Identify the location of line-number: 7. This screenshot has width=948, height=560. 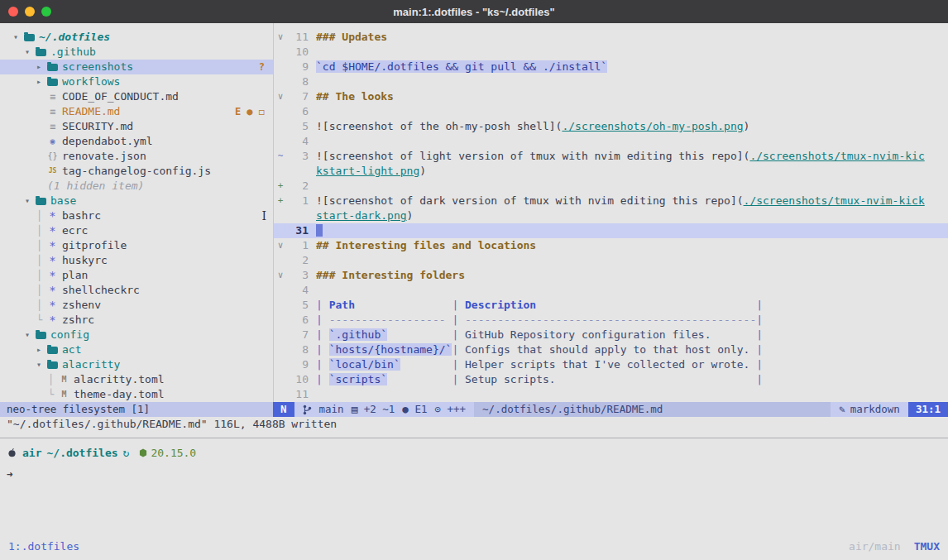
(298, 335).